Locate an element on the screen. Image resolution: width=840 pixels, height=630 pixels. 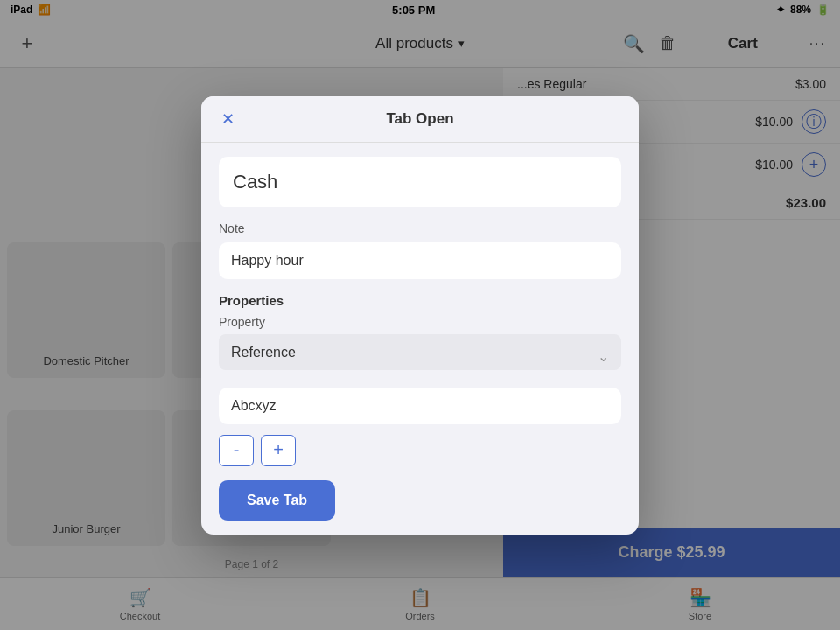
cash-field: Cash is located at coordinates (420, 182).